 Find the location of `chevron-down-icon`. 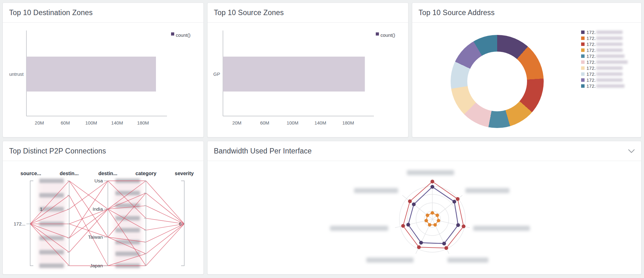

chevron-down-icon is located at coordinates (631, 151).